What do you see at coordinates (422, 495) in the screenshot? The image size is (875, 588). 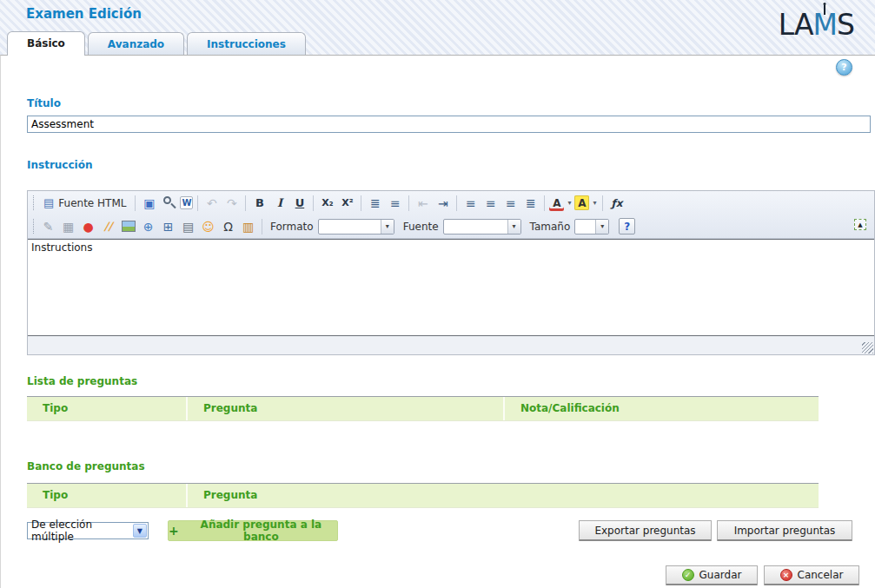 I see `question-bank-header-row: Tipo Pregunta` at bounding box center [422, 495].